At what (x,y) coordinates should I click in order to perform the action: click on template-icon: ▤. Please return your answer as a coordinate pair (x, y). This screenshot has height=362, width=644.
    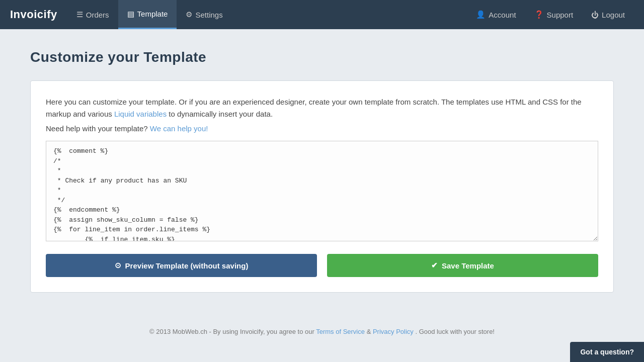
    Looking at the image, I should click on (131, 14).